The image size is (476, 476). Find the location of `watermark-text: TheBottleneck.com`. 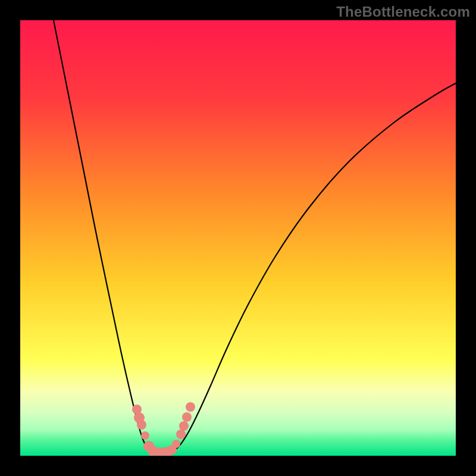

watermark-text: TheBottleneck.com is located at coordinates (403, 12).